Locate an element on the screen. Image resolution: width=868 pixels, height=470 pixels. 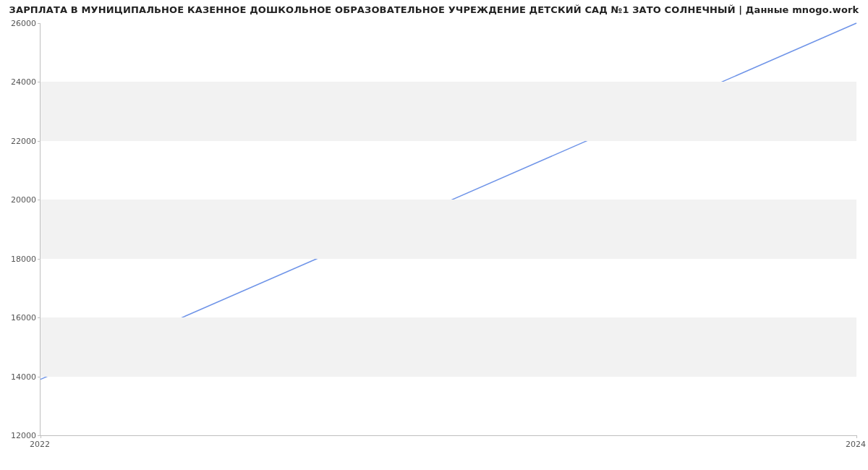
y-tick-label: 16000 is located at coordinates (20, 318).